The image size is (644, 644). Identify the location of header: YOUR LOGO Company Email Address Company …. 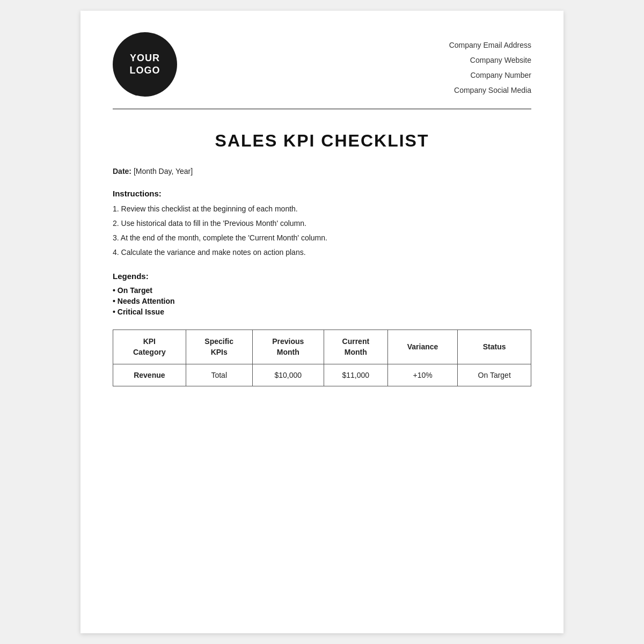
(322, 65).